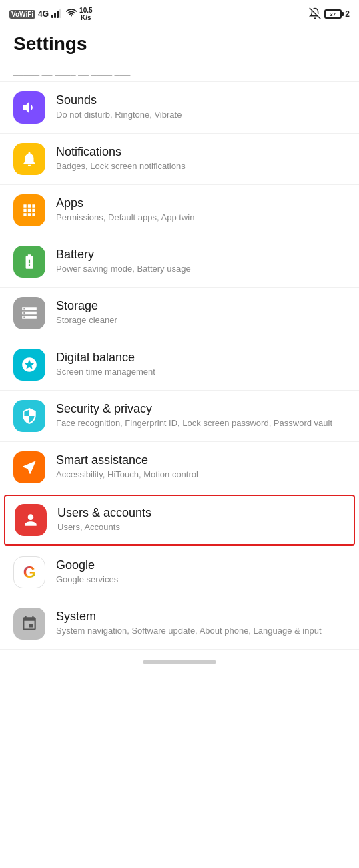  What do you see at coordinates (180, 624) in the screenshot?
I see `settings-item-system: System System navigation, Software updat…` at bounding box center [180, 624].